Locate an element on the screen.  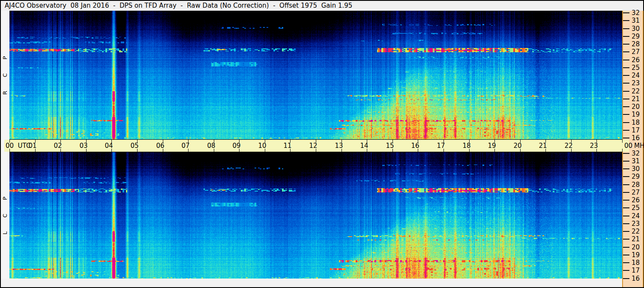
time-hour-label: 16 is located at coordinates (415, 146).